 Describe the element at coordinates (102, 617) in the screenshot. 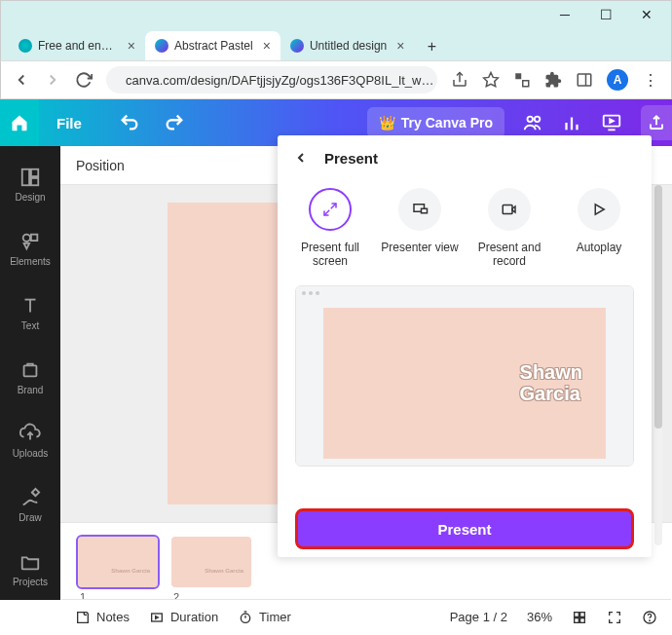

I see `notes-button: Notes` at that location.